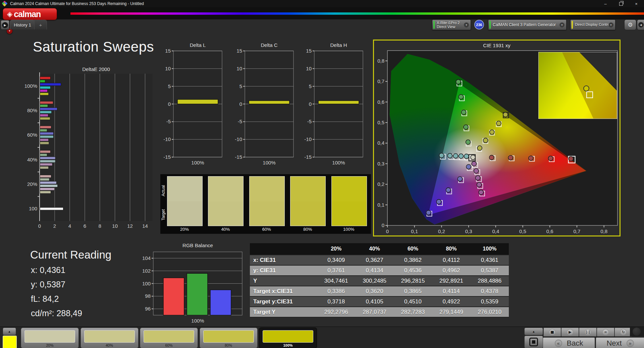  What do you see at coordinates (570, 332) in the screenshot?
I see `play-icon: ▶` at bounding box center [570, 332].